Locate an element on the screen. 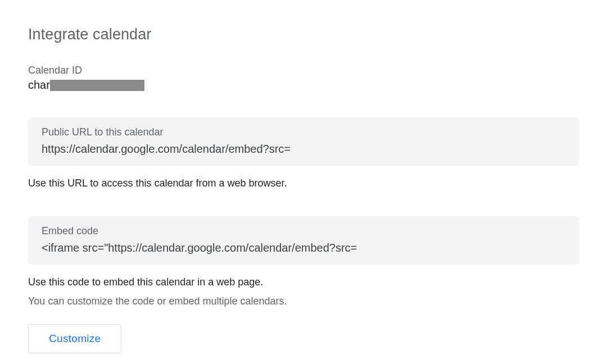  embed-code-helper-primary: Use this code to embed this calendar in … is located at coordinates (304, 283).